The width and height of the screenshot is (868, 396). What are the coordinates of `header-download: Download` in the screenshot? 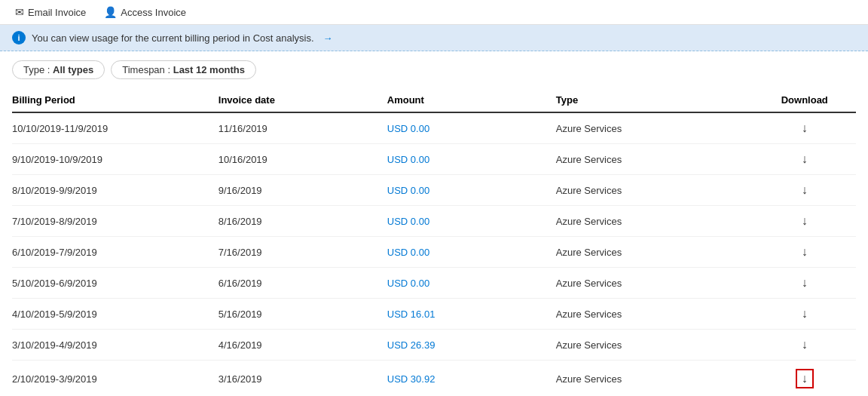 It's located at (809, 100).